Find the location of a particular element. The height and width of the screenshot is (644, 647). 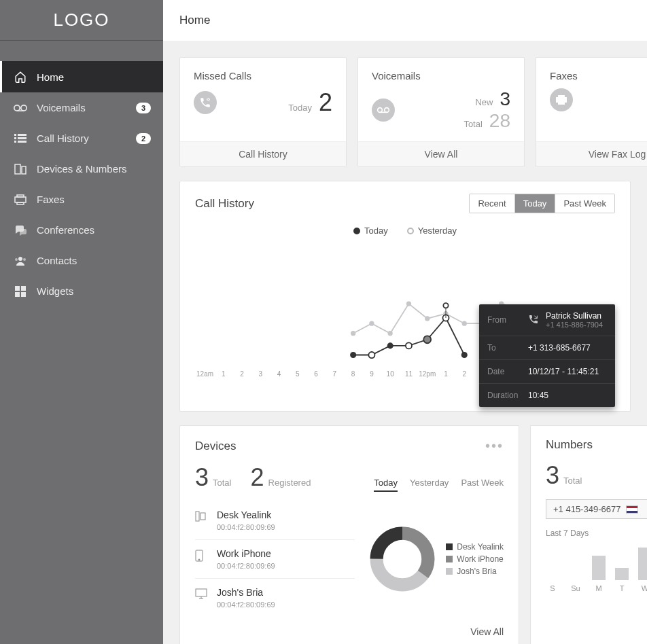

devices-reg-value: 2 is located at coordinates (258, 477).